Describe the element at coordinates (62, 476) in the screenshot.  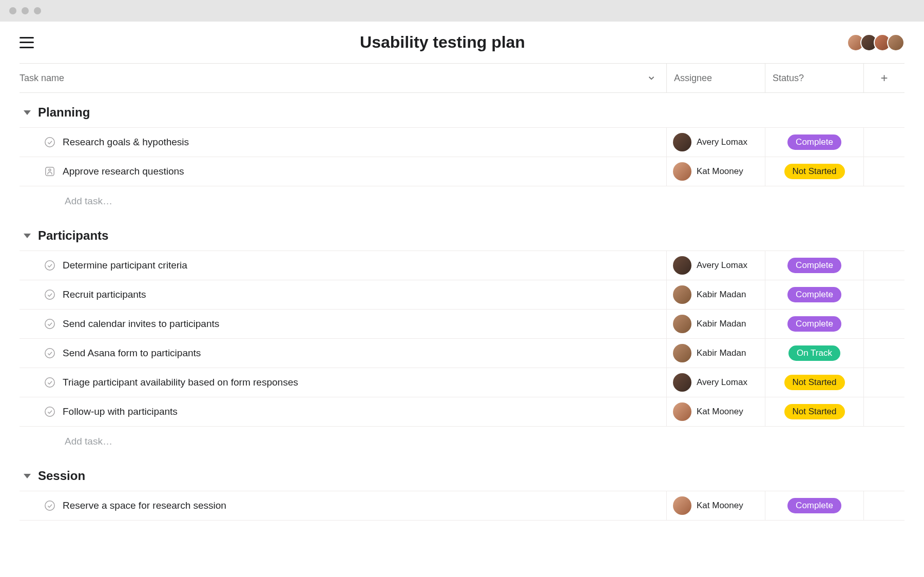
I see `section-name: Session` at that location.